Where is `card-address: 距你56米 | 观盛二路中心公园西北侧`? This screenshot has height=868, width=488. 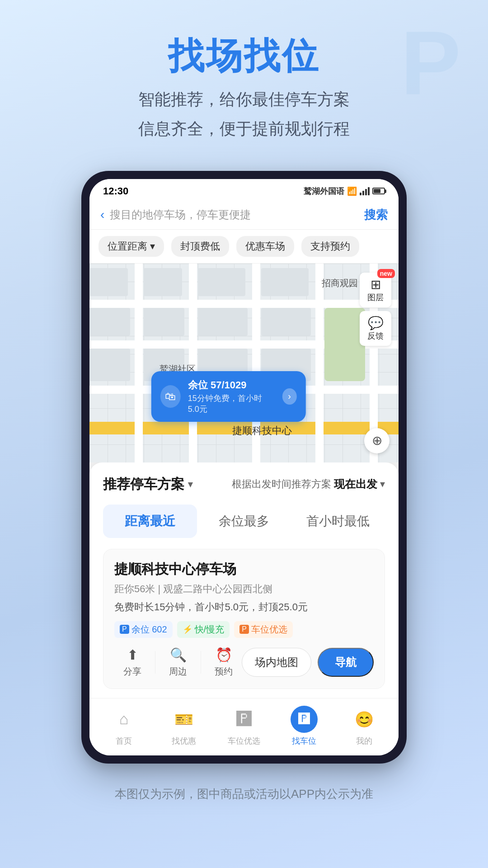 card-address: 距你56米 | 观盛二路中心公园西北侧 is located at coordinates (244, 589).